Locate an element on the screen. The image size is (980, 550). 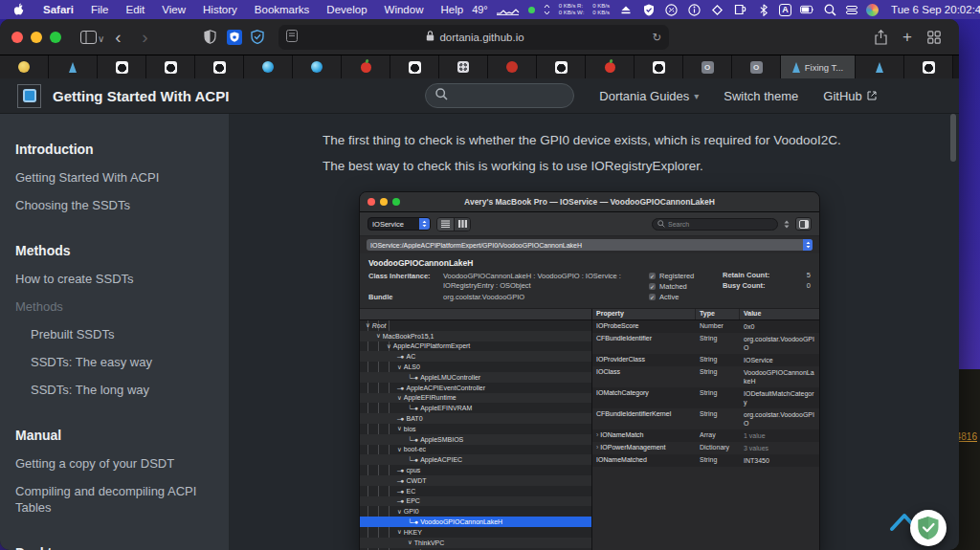
chevron-down-icon: ∨ is located at coordinates (101, 38).